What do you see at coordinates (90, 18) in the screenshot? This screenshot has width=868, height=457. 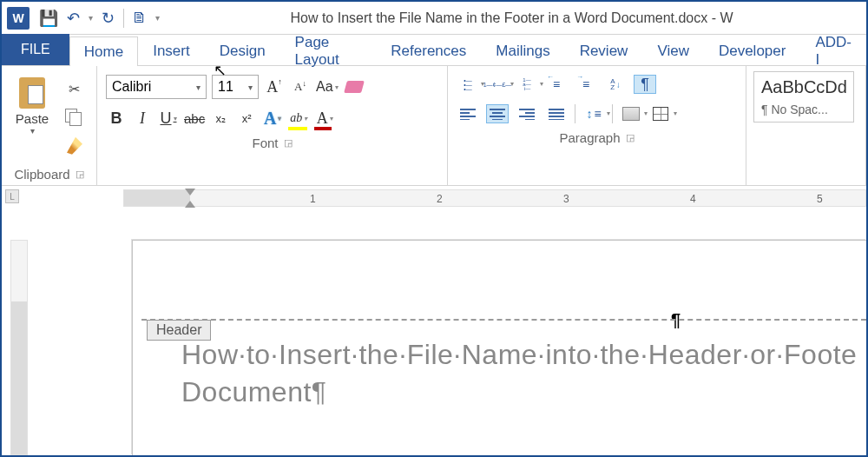 I see `undo-dropdown-icon: ▾` at bounding box center [90, 18].